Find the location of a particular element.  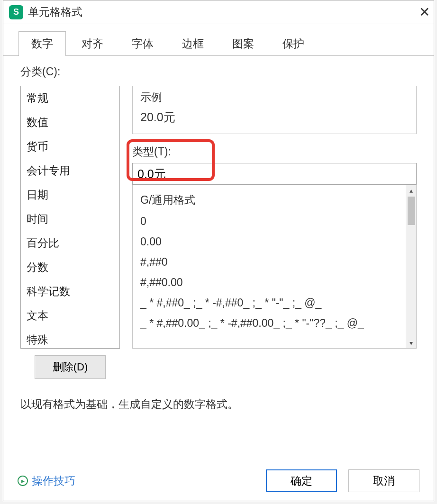

list-item: 日期 is located at coordinates (70, 195).